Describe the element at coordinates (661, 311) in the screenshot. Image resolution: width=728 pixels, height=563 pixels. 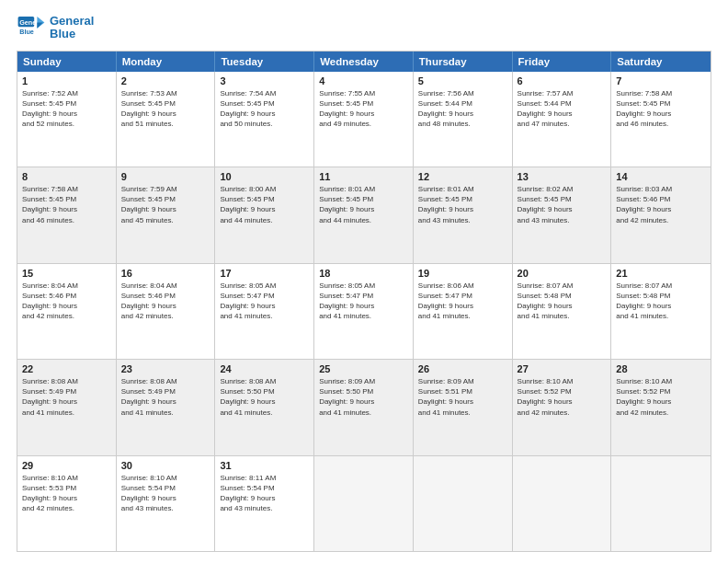
I see `calendar-cell: 21Sunrise: 8:07 AMSunset: 5:48 PMDayligh…` at that location.